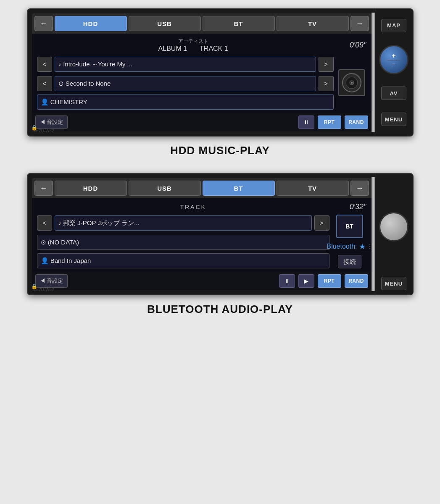 The height and width of the screenshot is (504, 440). What do you see at coordinates (220, 310) in the screenshot?
I see `bt-unit-label: BLUETOOTH AUDIO-PLAY` at bounding box center [220, 310].